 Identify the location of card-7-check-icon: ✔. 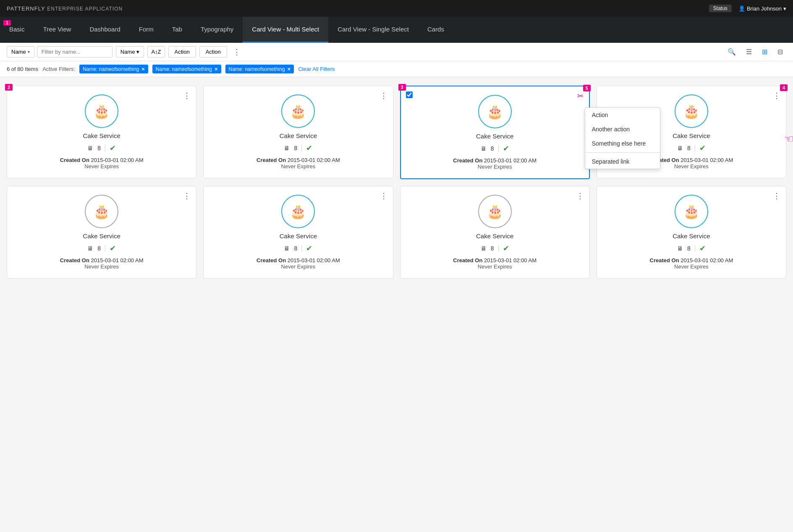
(506, 248).